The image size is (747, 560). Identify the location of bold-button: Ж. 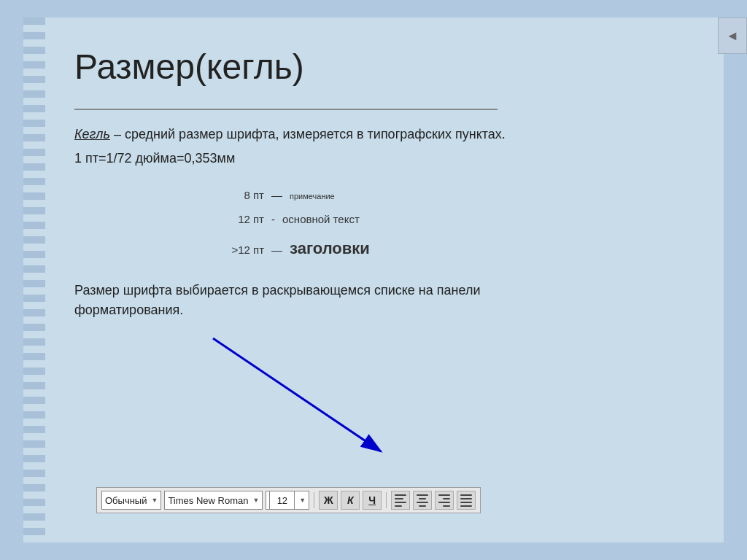
(328, 500).